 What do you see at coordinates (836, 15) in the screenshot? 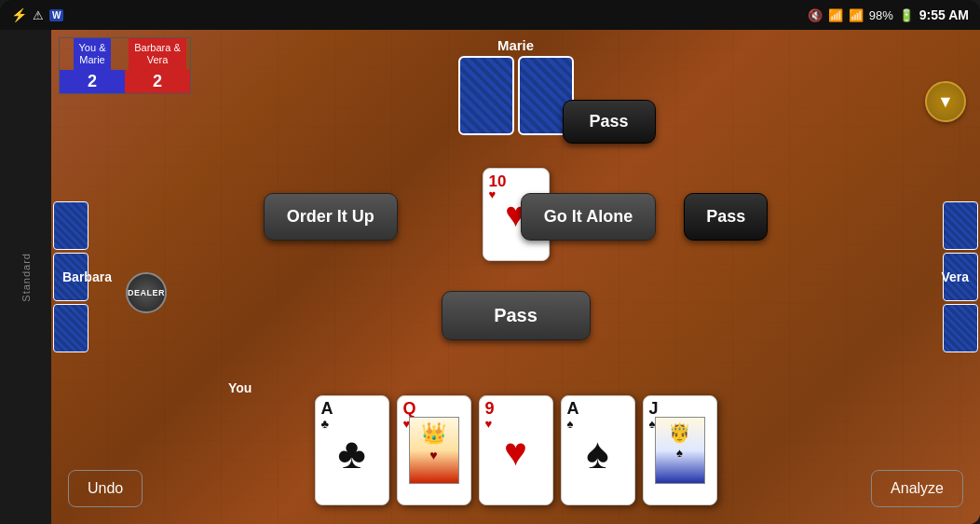
I see `wifi-icon: 📶` at bounding box center [836, 15].